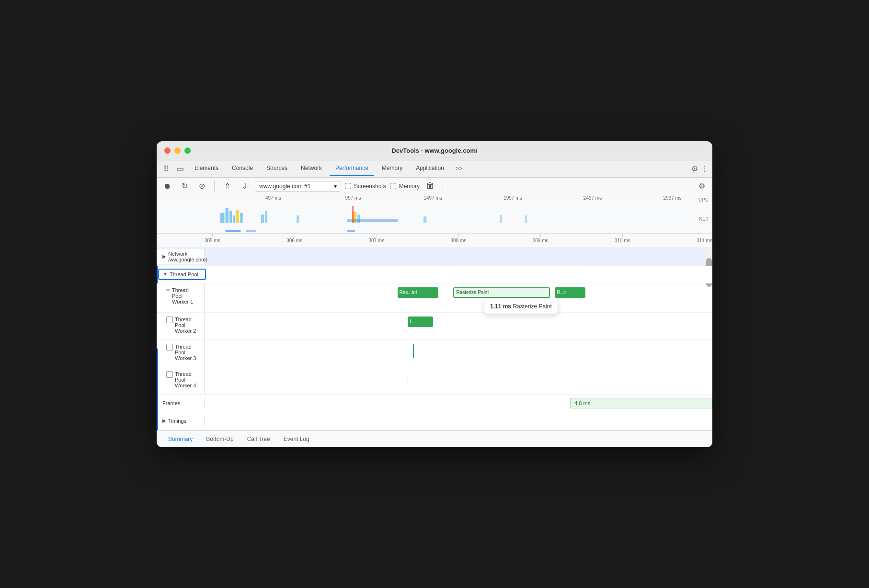 This screenshot has width=869, height=588. I want to click on tab-memory: Memory, so click(392, 169).